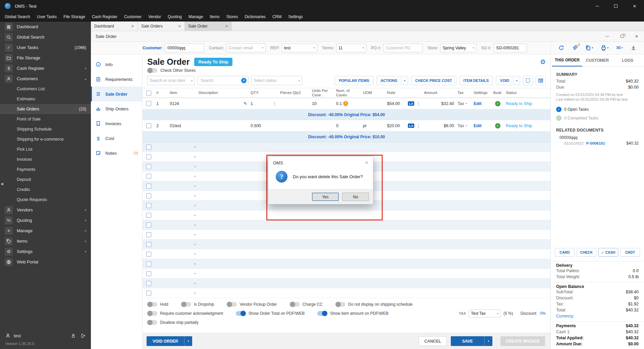 The image size is (644, 349). What do you see at coordinates (565, 252) in the screenshot?
I see `card-button: CARD` at bounding box center [565, 252].